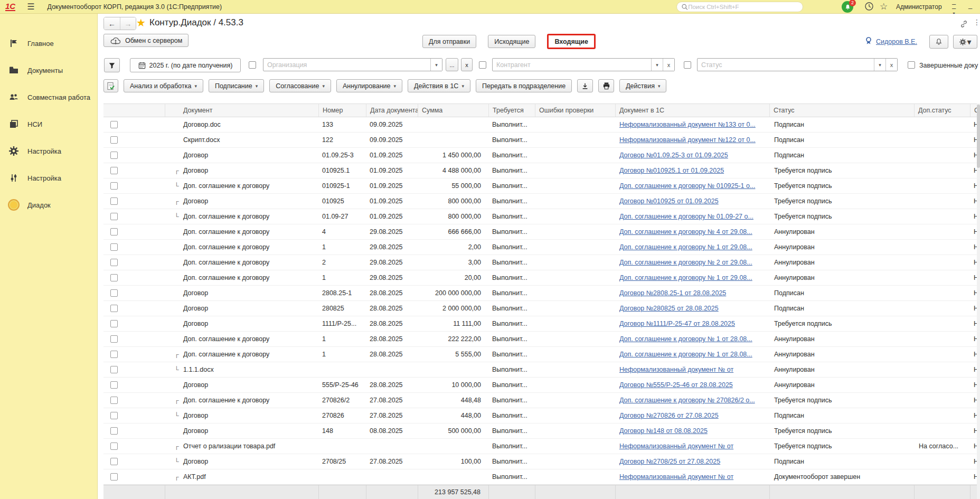  I want to click on table-row: └1.1.1.docx Выполнит... Неформализованны…, so click(542, 370).